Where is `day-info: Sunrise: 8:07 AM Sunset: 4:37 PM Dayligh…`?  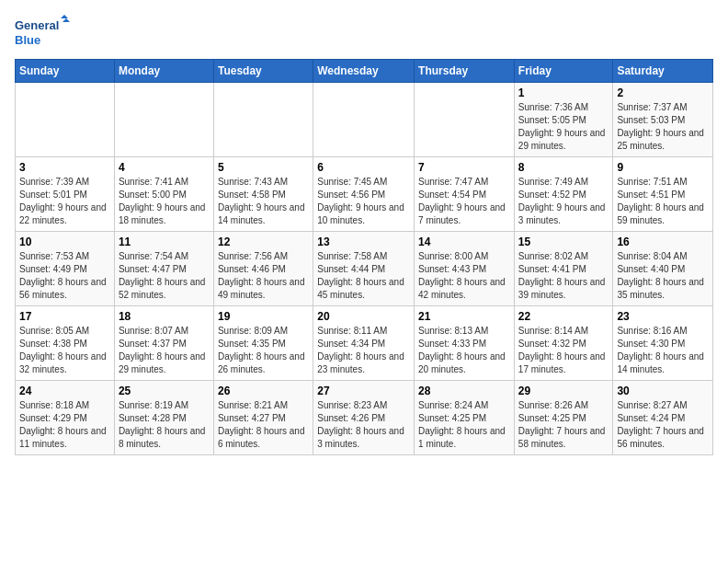
day-info: Sunrise: 8:07 AM Sunset: 4:37 PM Dayligh… is located at coordinates (164, 350).